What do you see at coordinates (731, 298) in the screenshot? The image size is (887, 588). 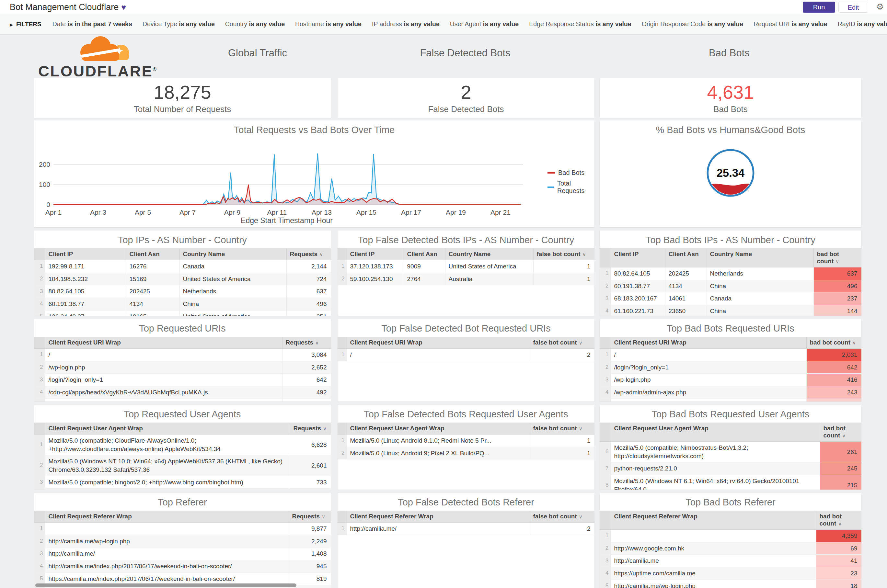 I see `table-row: 368.183.200.16714061Canada237` at bounding box center [731, 298].